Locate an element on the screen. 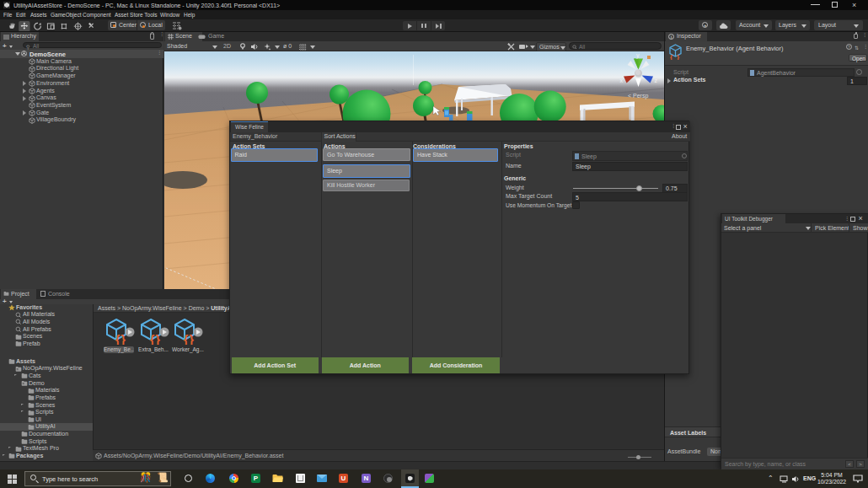 The image size is (868, 488). svg-text: z is located at coordinates (656, 81).